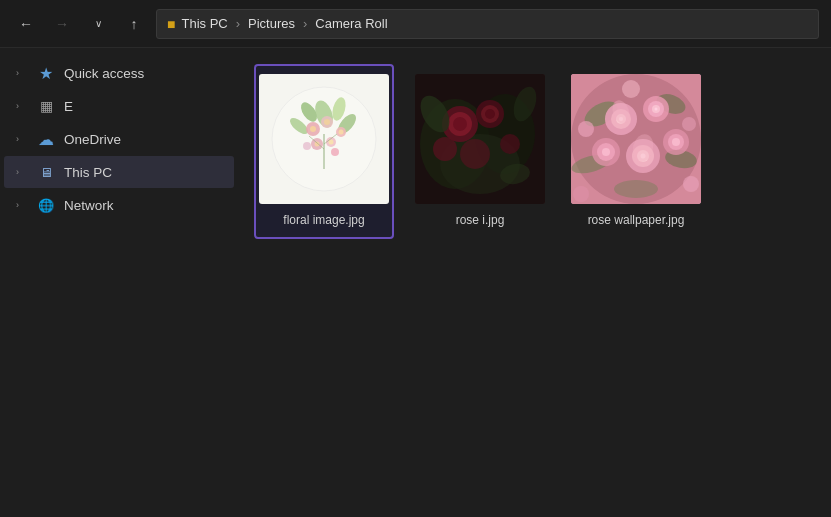 This screenshot has width=831, height=517. I want to click on pc-icon: 🖥, so click(46, 172).